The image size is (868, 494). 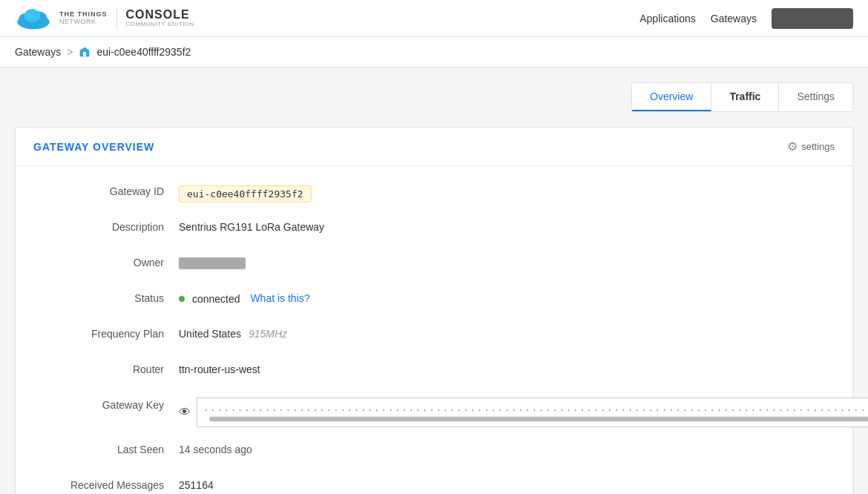 What do you see at coordinates (212, 263) in the screenshot?
I see `owner-redacted` at bounding box center [212, 263].